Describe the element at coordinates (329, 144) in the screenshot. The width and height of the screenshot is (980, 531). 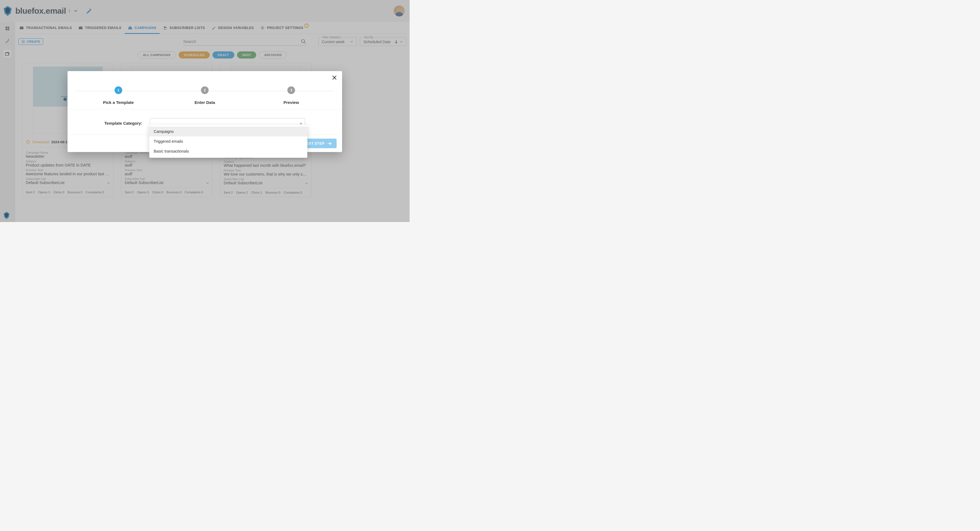
I see `arrow-right-icon` at that location.